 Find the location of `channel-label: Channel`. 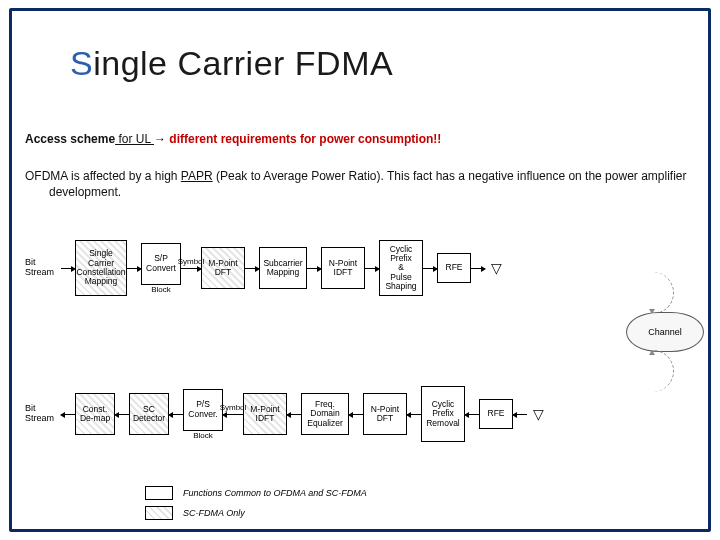

channel-label: Channel is located at coordinates (665, 332).